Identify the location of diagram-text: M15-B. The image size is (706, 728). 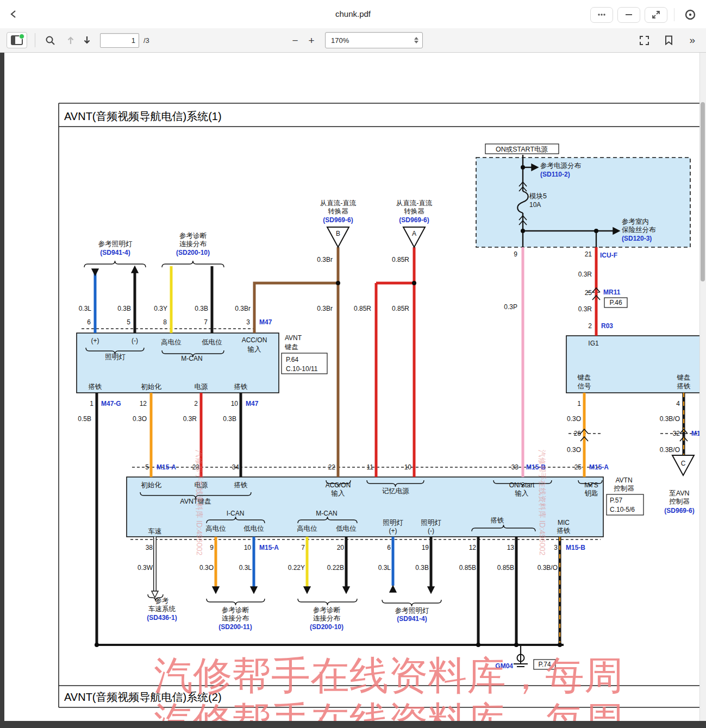
(696, 434).